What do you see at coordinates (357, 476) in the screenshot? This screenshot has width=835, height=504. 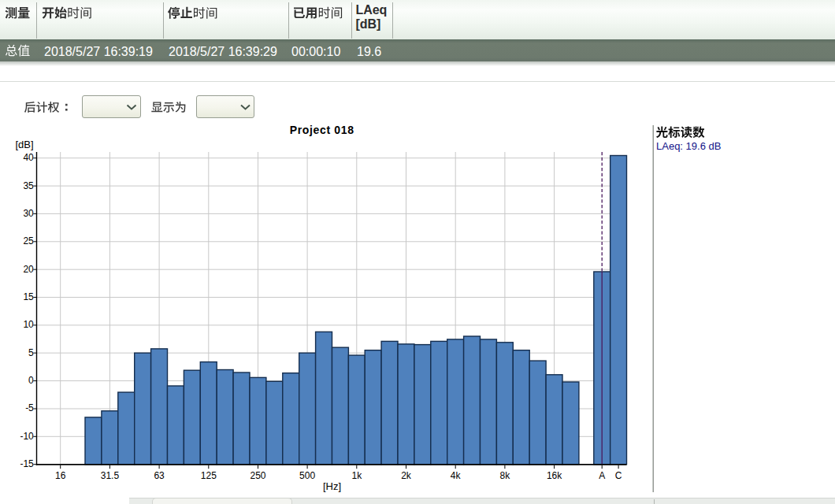 I see `svg-text: 1k` at bounding box center [357, 476].